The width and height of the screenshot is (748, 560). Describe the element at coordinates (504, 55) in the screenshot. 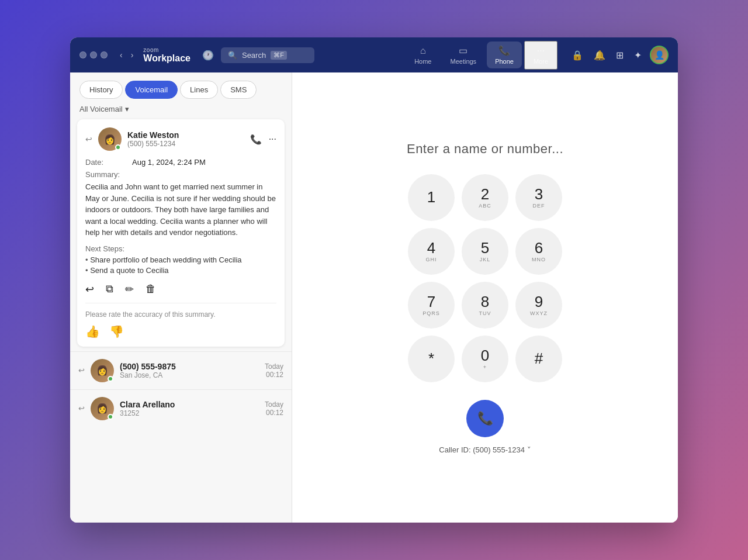

I see `tab-phone: 📞 Phone` at that location.